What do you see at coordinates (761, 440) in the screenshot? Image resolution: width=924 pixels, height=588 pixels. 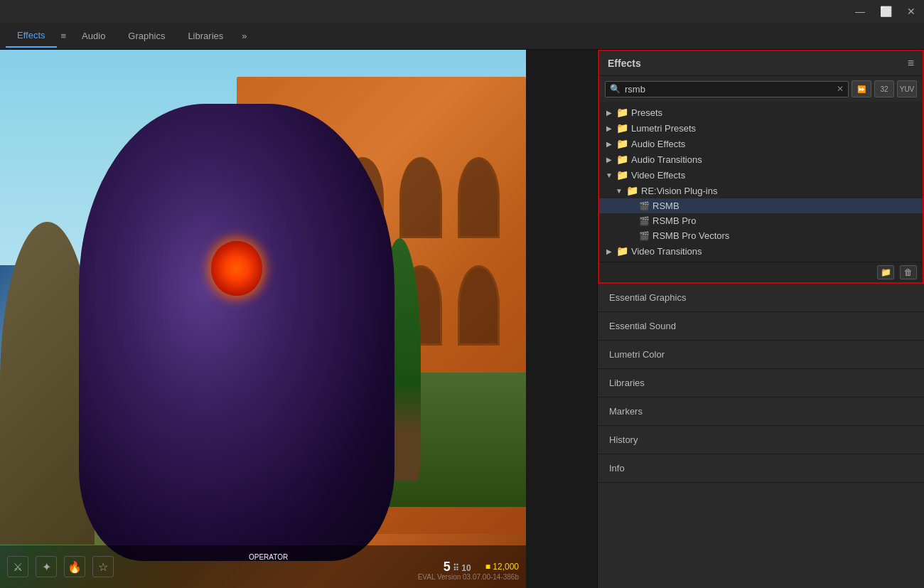 I see `panel-item-history: History` at bounding box center [761, 440].